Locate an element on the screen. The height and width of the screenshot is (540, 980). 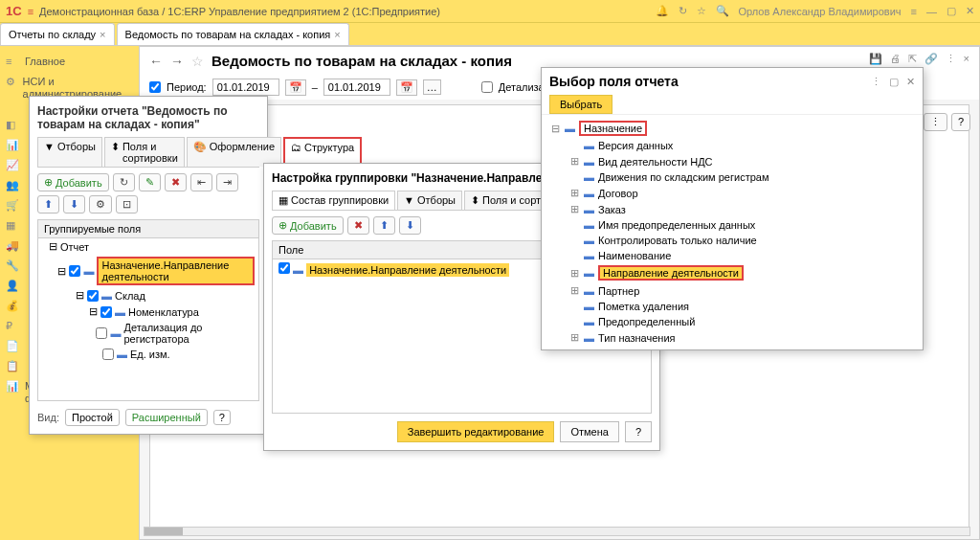
cancel-button: Отмена is located at coordinates (590, 432).